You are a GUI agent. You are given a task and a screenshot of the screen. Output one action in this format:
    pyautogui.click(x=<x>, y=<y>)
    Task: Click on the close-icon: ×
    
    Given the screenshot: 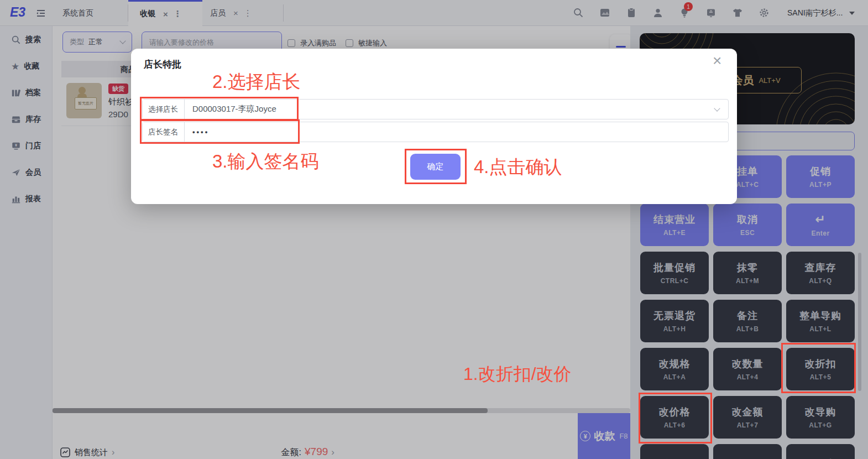 What is the action you would take?
    pyautogui.click(x=717, y=61)
    